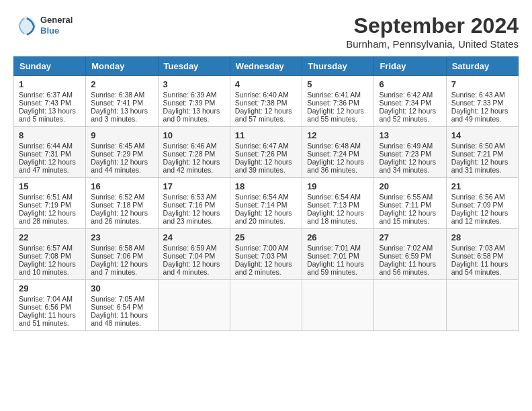 This screenshot has width=532, height=411. I want to click on day-info-line: Sunset: 7:31 PM, so click(50, 154).